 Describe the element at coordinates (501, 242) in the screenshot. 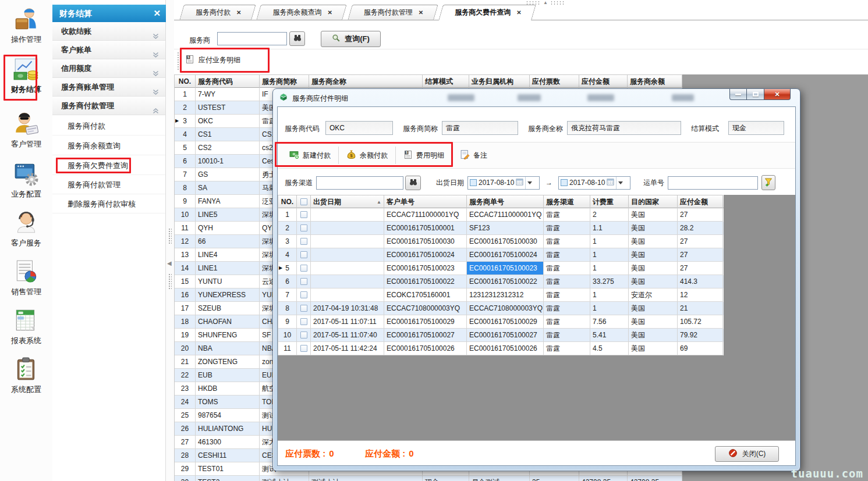

I see `table-row: 3EC000161705100030EC000161705100030雷霆1美国…` at that location.